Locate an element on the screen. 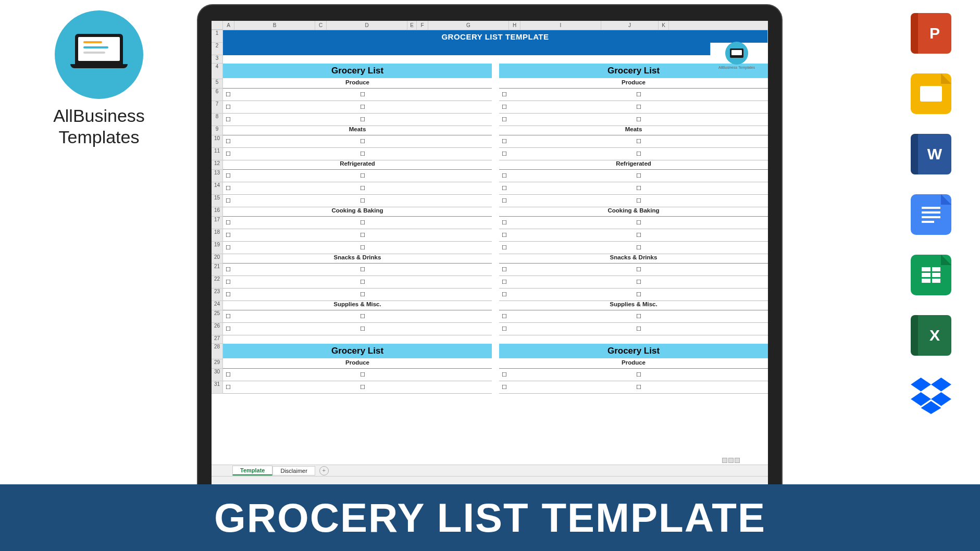 This screenshot has height=551, width=980. col-header-G: G is located at coordinates (469, 25).